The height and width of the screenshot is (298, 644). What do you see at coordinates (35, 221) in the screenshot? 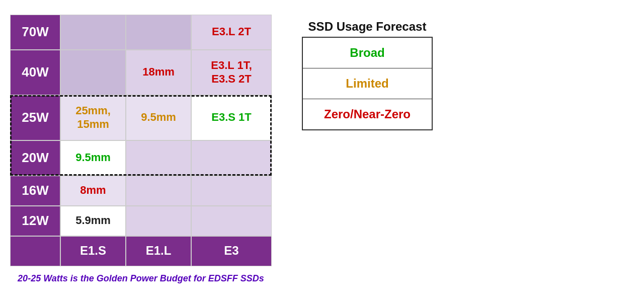
I see `row-12w-label: 12W` at bounding box center [35, 221].